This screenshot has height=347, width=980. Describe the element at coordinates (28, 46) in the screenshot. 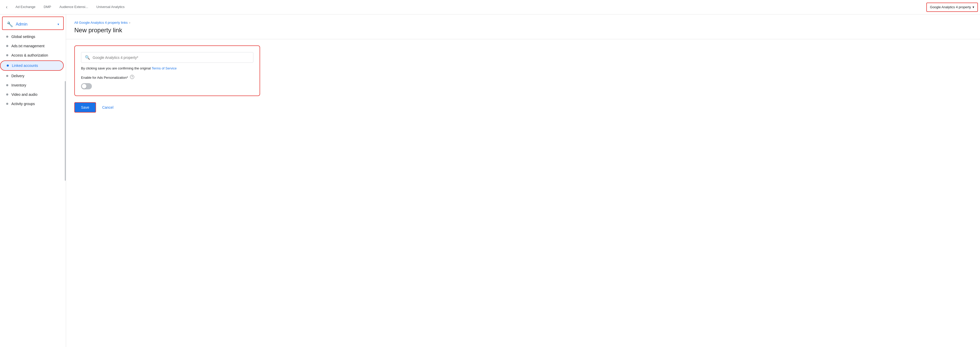

I see `sidebar-item-ads-txt-label: Ads.txt management` at that location.